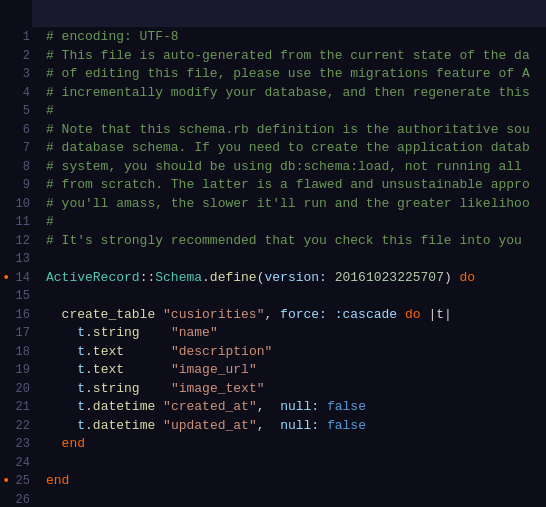 Image resolution: width=546 pixels, height=507 pixels. What do you see at coordinates (296, 408) in the screenshot?
I see `code-line-21: t.datetime "created_at", null: false` at bounding box center [296, 408].